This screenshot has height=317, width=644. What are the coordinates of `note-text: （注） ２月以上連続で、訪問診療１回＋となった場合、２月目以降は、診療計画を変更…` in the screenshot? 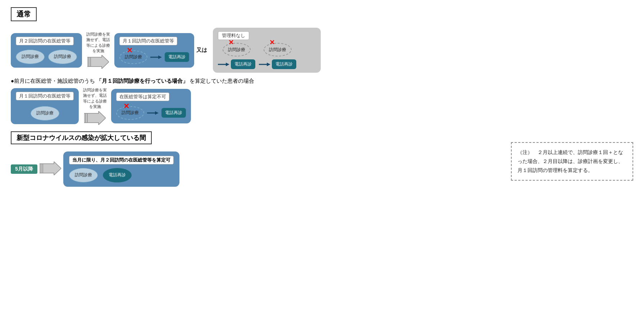 It's located at (570, 161).